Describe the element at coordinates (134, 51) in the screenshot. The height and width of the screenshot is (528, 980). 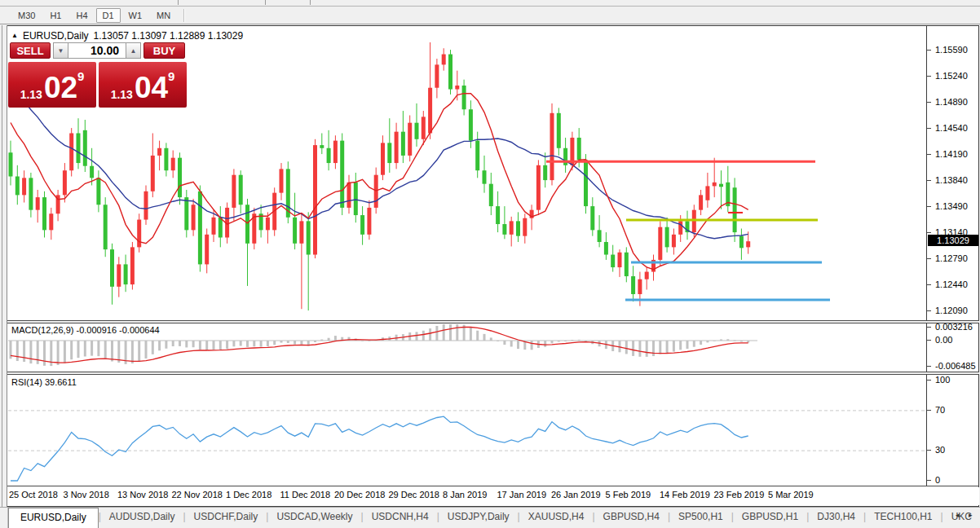
I see `volume-up-button: ▲` at that location.